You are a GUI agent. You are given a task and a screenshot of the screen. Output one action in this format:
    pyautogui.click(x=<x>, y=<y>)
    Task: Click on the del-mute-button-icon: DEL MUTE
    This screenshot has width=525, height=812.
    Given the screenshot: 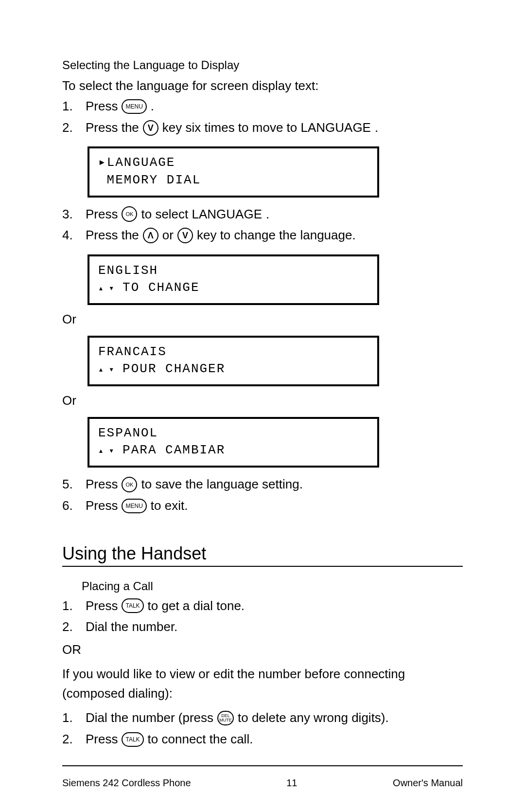 What is the action you would take?
    pyautogui.click(x=226, y=718)
    